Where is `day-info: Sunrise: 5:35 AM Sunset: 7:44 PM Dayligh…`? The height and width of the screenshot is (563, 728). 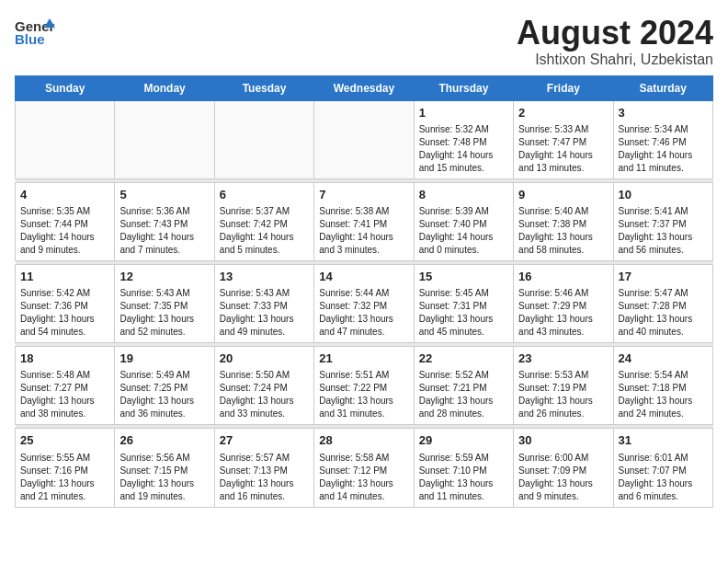 day-info: Sunrise: 5:35 AM Sunset: 7:44 PM Dayligh… is located at coordinates (64, 231).